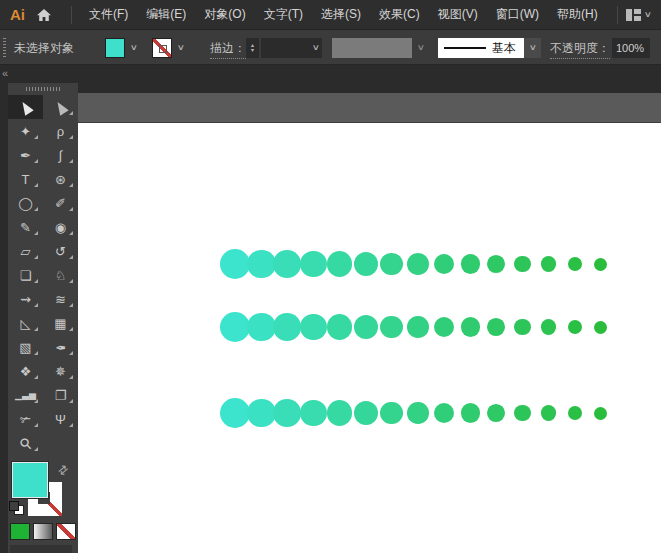 The width and height of the screenshot is (661, 553). What do you see at coordinates (108, 14) in the screenshot?
I see `menu-file: 文件(F)` at bounding box center [108, 14].